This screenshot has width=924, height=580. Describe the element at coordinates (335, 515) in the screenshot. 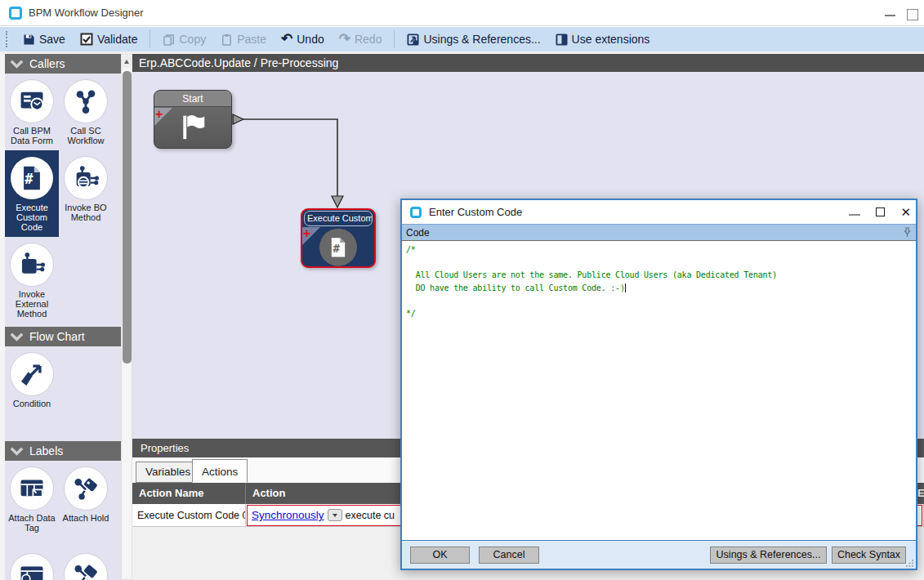

I see `dropdown-icon` at that location.